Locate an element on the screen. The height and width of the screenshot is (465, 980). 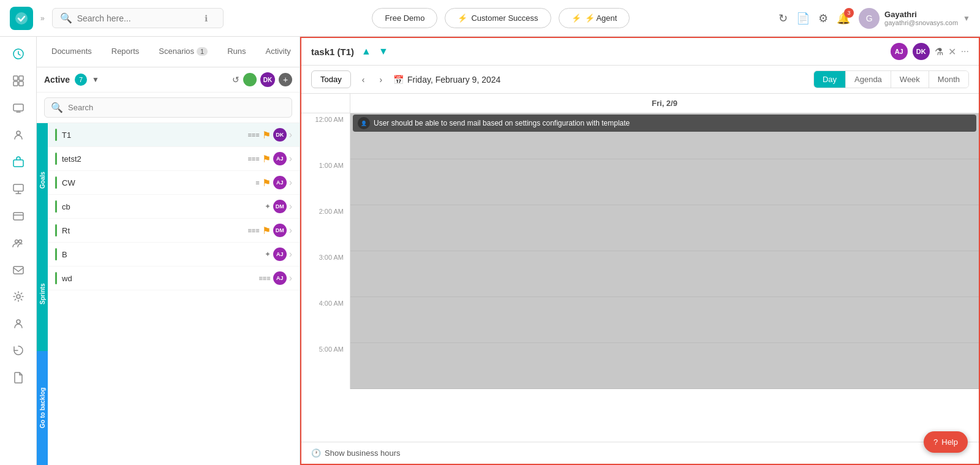
day-slot-4am is located at coordinates (665, 320).